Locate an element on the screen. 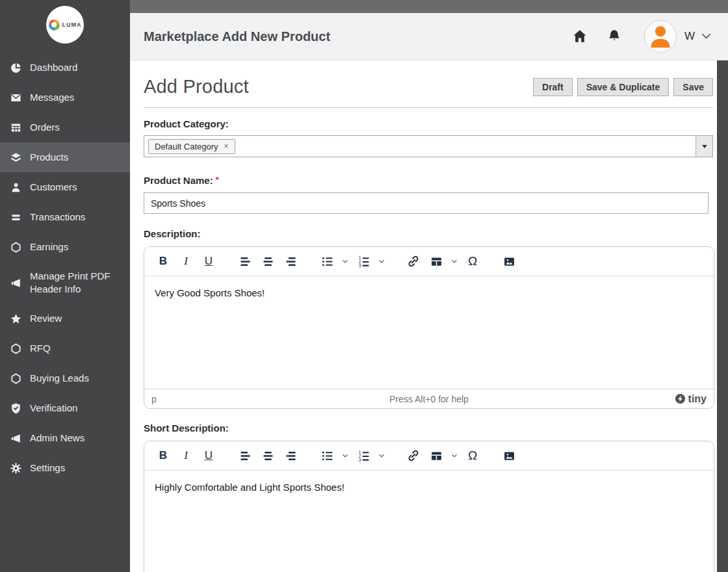  sidebar-item-settings: Settings is located at coordinates (65, 468).